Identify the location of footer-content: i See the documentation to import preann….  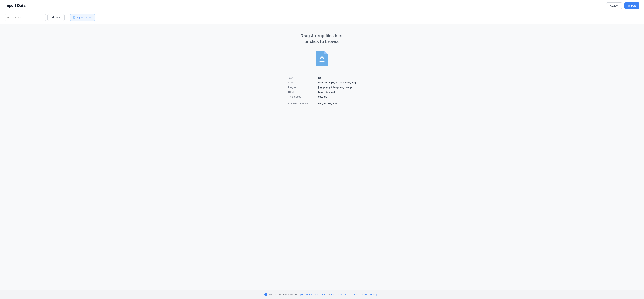
(322, 294).